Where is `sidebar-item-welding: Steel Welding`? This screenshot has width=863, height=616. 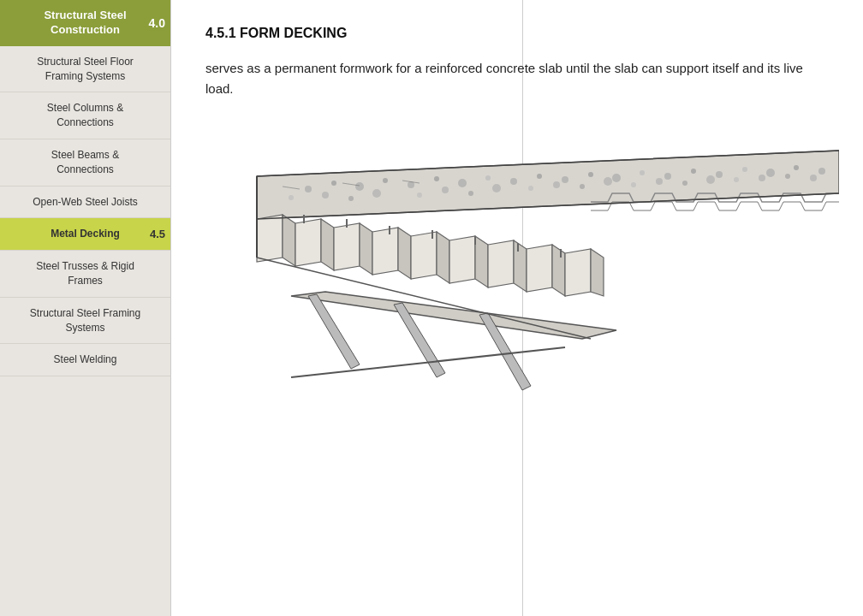 sidebar-item-welding: Steel Welding is located at coordinates (86, 360).